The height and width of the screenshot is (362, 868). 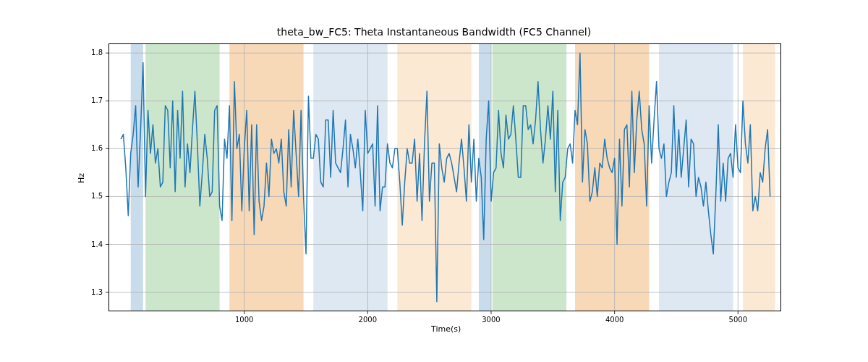 I want to click on x-tick-label: 1000, so click(x=244, y=320).